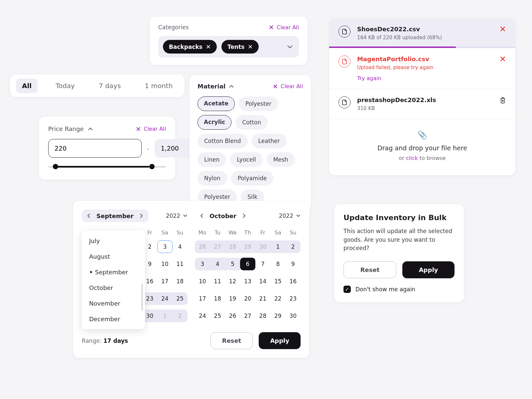 The image size is (532, 399). I want to click on price-clear-all: Clear All, so click(151, 129).